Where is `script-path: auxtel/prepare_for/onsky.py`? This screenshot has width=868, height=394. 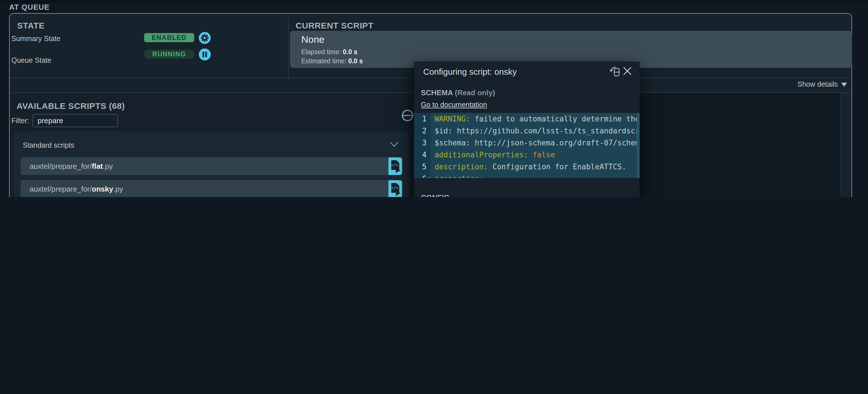 script-path: auxtel/prepare_for/onsky.py is located at coordinates (76, 189).